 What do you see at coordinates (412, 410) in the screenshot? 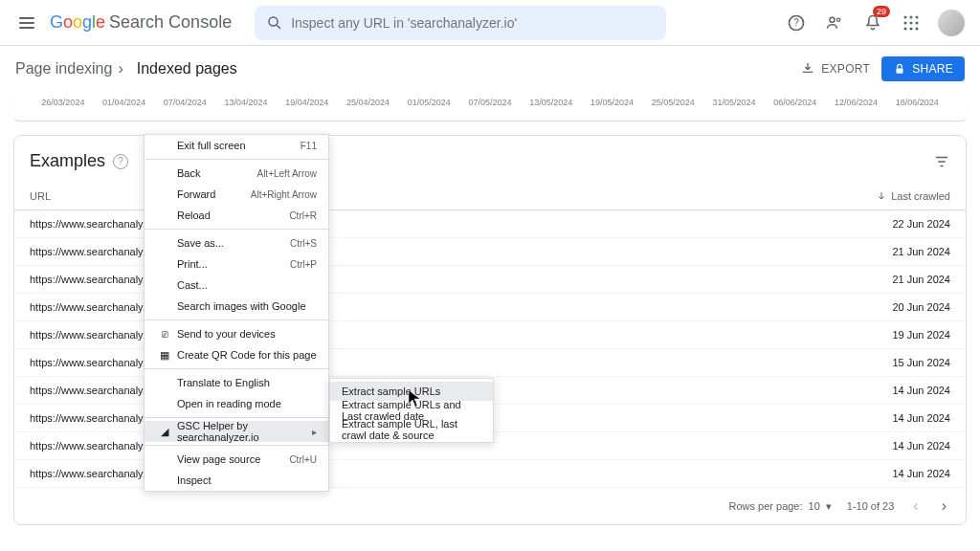
I see `submenu-item: Extract sample URLs and Last crawled dat…` at bounding box center [412, 410].